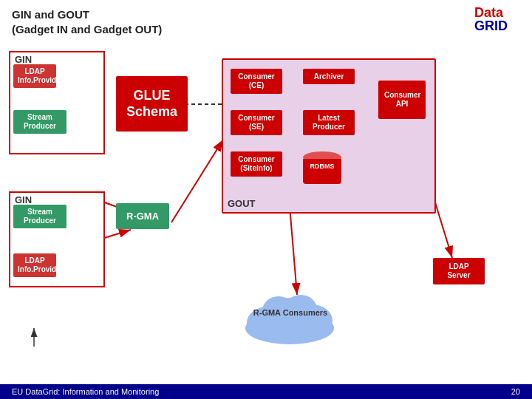 This screenshot has height=399, width=532. I want to click on glue-schema-box: GLUE Schema, so click(152, 103).